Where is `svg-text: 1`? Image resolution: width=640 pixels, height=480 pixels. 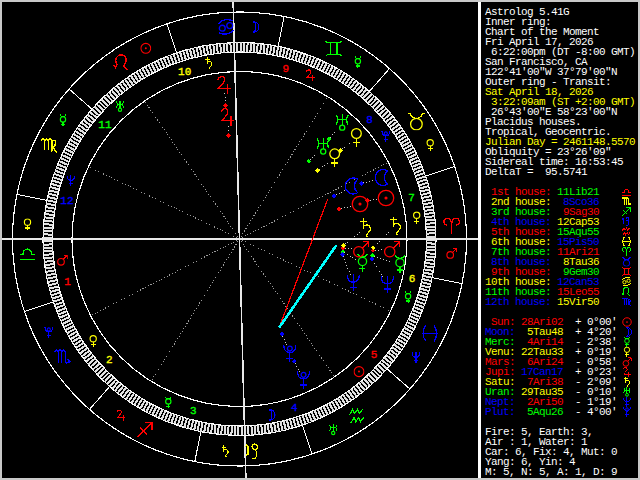 svg-text: 1 is located at coordinates (68, 282).